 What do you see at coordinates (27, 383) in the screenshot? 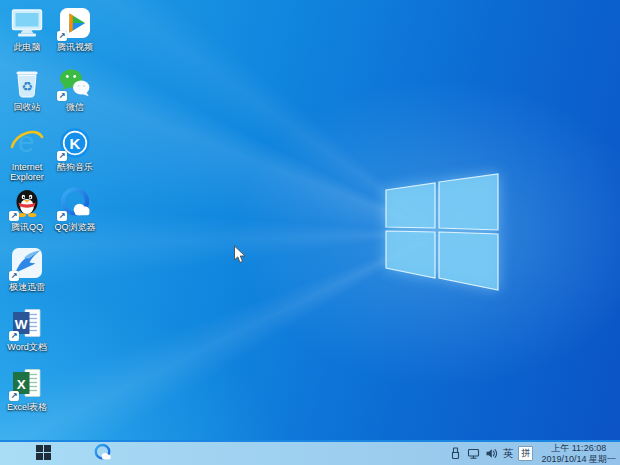
I see `excel-spreadsheet-icon: X↗` at bounding box center [27, 383].